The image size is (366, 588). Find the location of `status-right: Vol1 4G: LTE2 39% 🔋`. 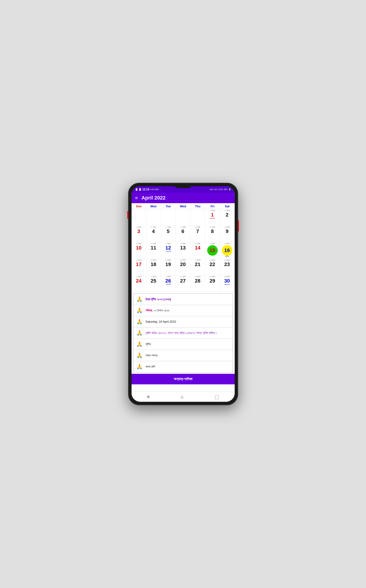

status-right: Vol1 4G: LTE2 39% 🔋 is located at coordinates (220, 189).